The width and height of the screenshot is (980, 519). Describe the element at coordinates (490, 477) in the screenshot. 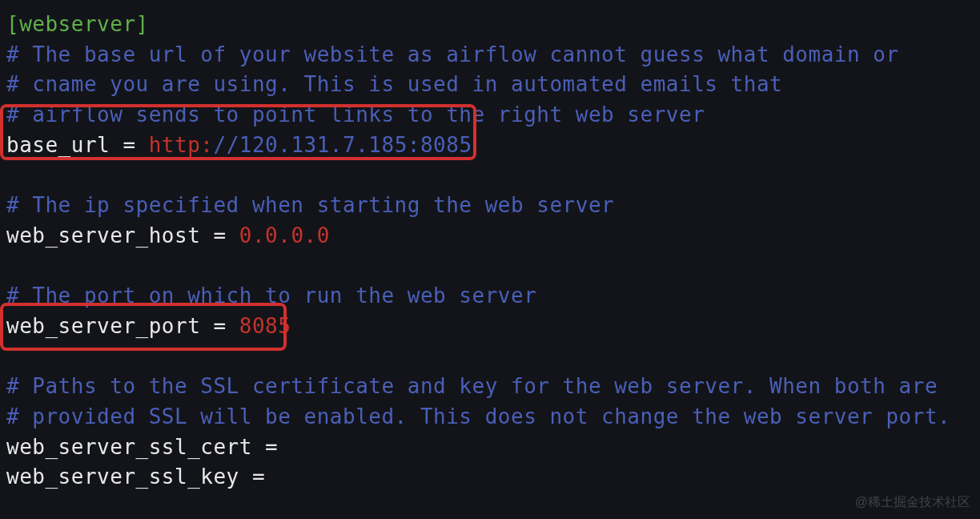

I see `setting-ssl-key: web_server_ssl_key =` at that location.